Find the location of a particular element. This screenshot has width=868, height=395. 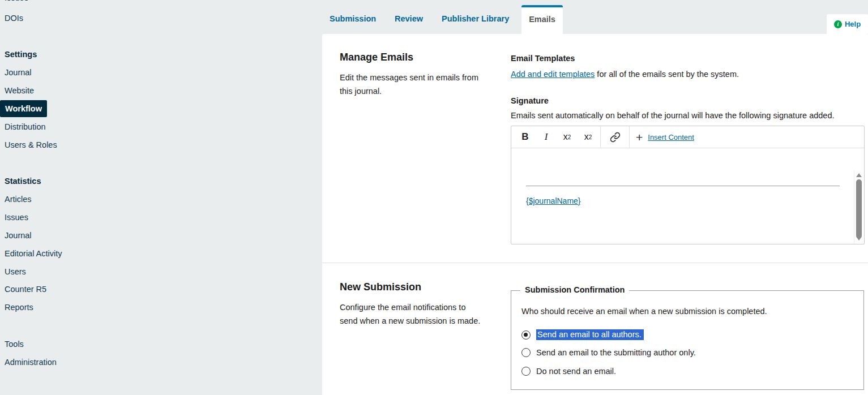

sidebar-item-users-roles: Users & Roles is located at coordinates (31, 145).